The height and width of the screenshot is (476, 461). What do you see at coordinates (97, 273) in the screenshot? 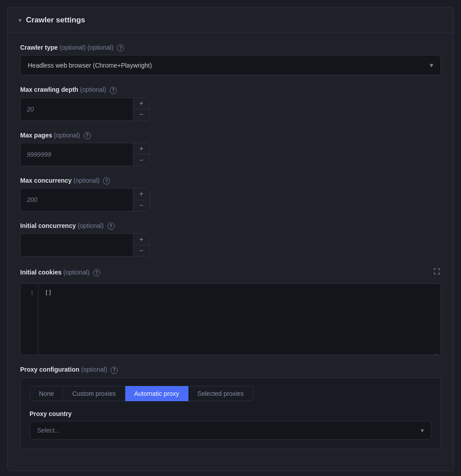
I see `initial-cookies-help-icon: ?` at bounding box center [97, 273].